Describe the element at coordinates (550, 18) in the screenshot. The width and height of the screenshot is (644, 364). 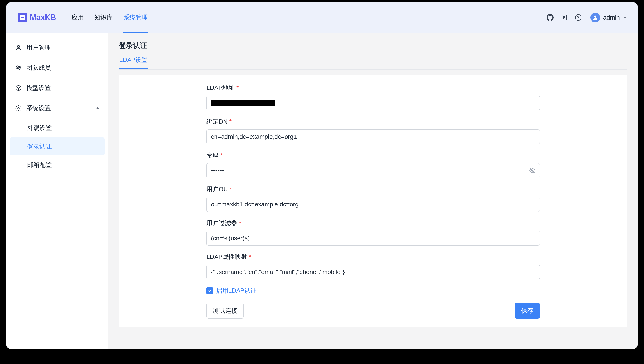
I see `github-icon` at that location.